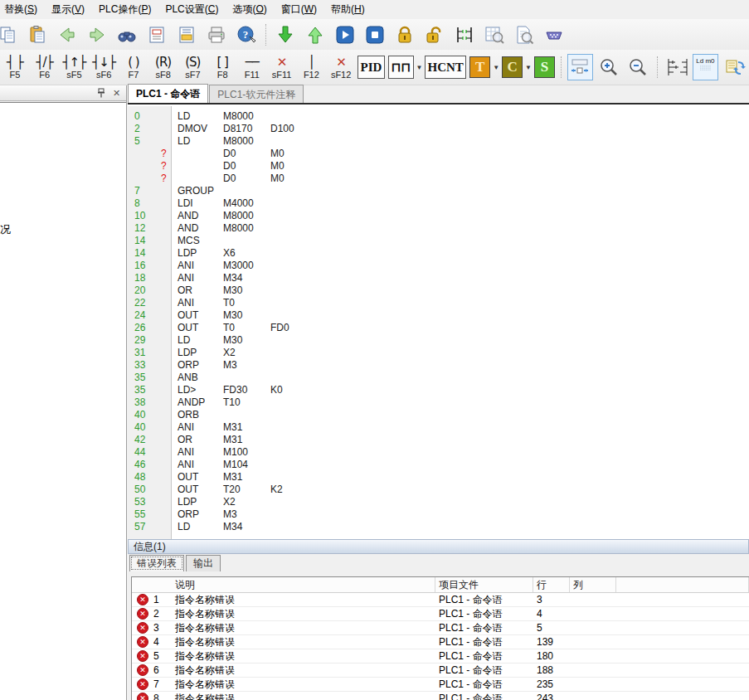 The image size is (749, 700). I want to click on editor-tab-0: PLC1 - 命令语, so click(168, 93).